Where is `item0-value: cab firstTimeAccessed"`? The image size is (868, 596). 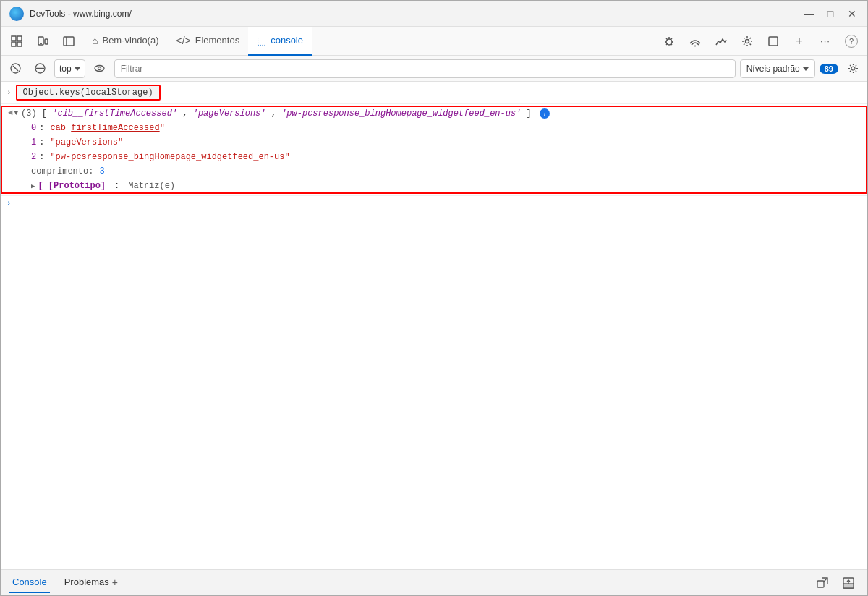 item0-value: cab firstTimeAccessed" is located at coordinates (107, 128).